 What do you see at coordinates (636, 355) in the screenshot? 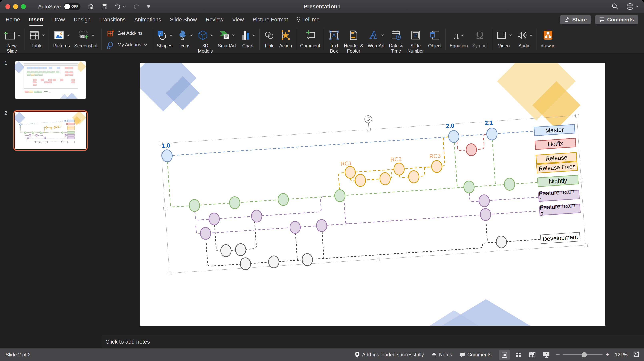
I see `fit-slide-button` at bounding box center [636, 355].